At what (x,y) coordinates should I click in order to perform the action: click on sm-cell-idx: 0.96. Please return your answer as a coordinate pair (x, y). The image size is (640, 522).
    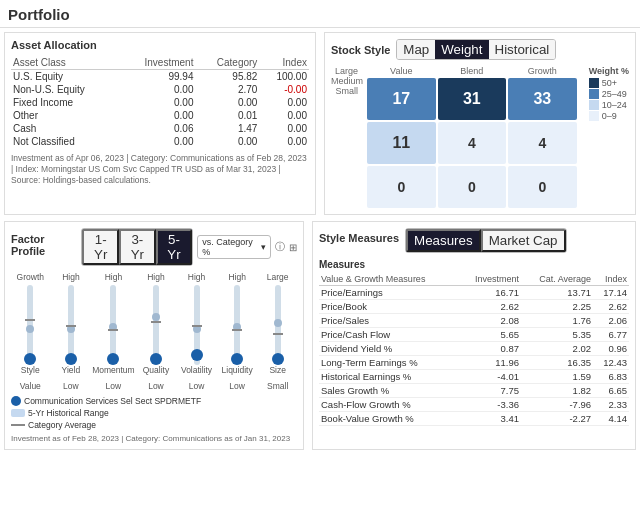
    Looking at the image, I should click on (611, 349).